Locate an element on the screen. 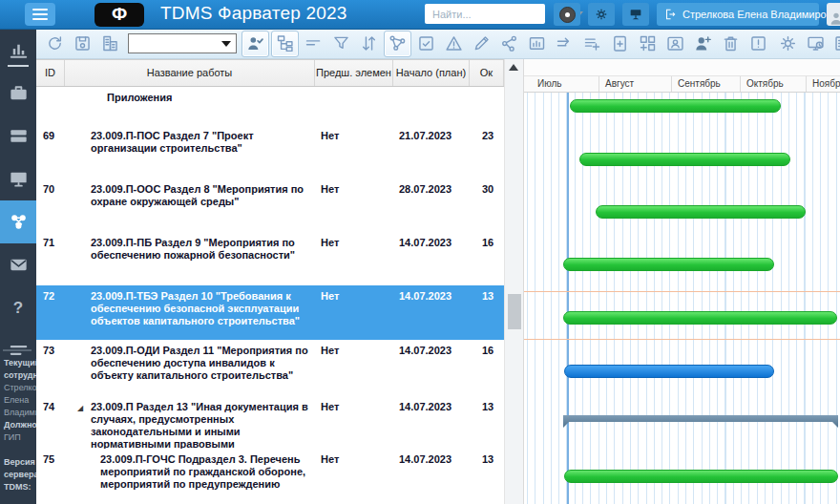 The image size is (840, 504). sort-icon is located at coordinates (368, 44).